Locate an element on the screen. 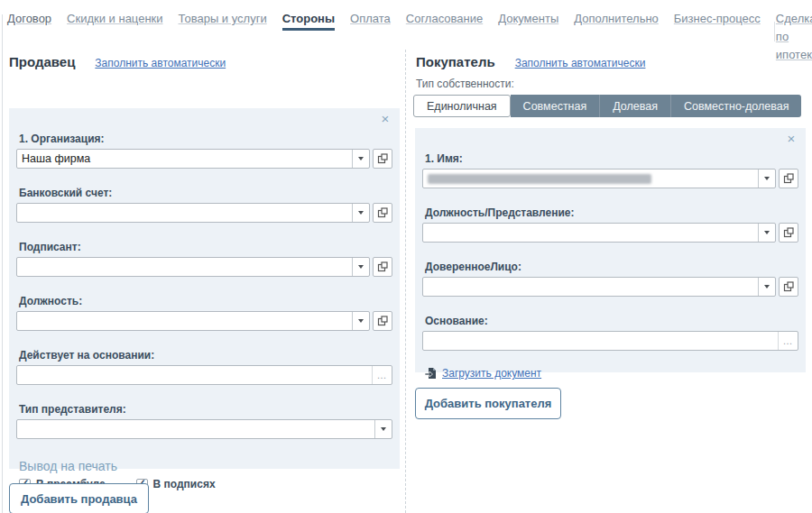 The width and height of the screenshot is (812, 513). field-position: Должность: is located at coordinates (204, 313).